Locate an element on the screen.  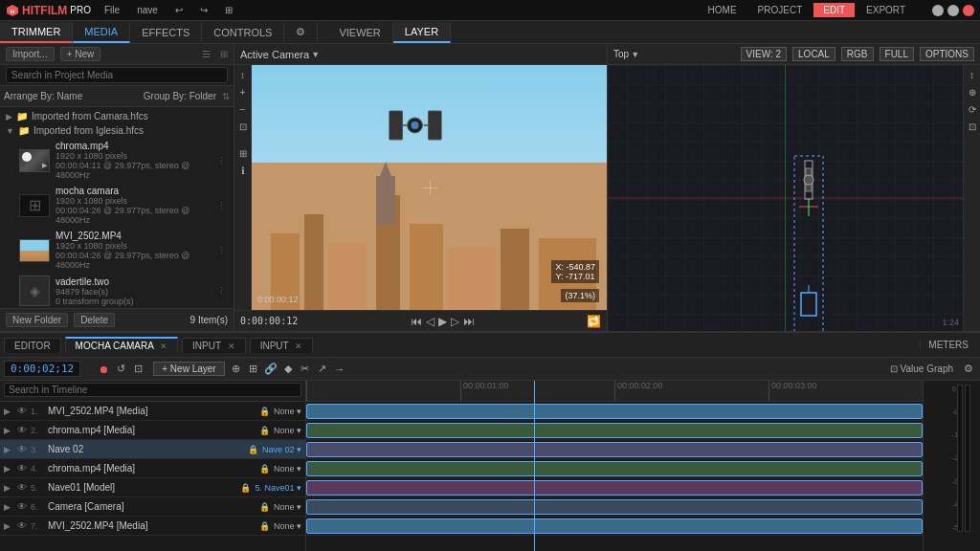
track-row-4: ▶ 👁 4. chroma.mp4 [Media] 🔒 None ▾ is located at coordinates (153, 469).